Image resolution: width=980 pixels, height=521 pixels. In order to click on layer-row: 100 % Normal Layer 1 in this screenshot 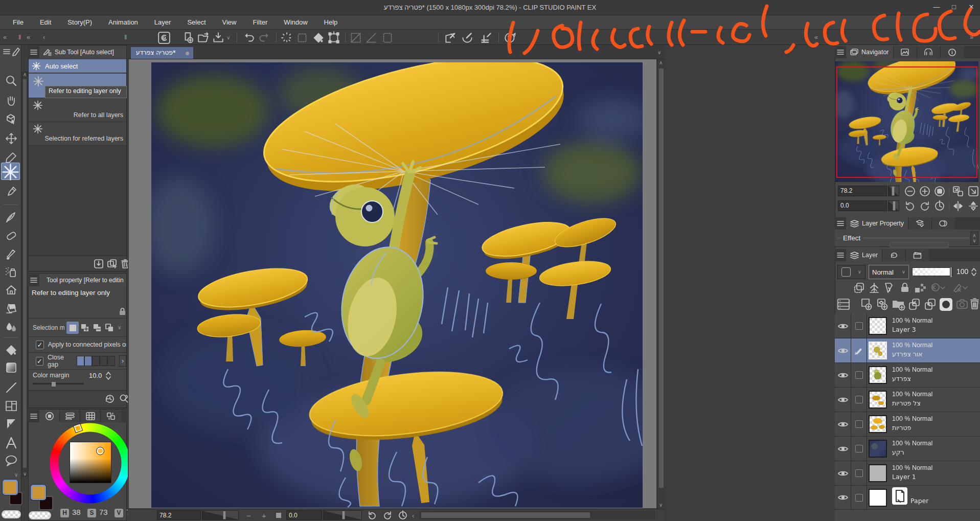, I will do `click(907, 473)`.